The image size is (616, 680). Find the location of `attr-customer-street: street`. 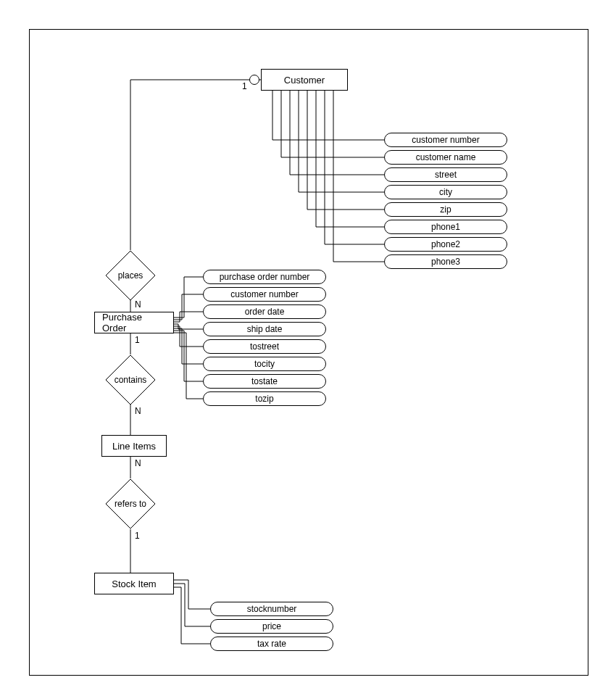

attr-customer-street: street is located at coordinates (446, 175).